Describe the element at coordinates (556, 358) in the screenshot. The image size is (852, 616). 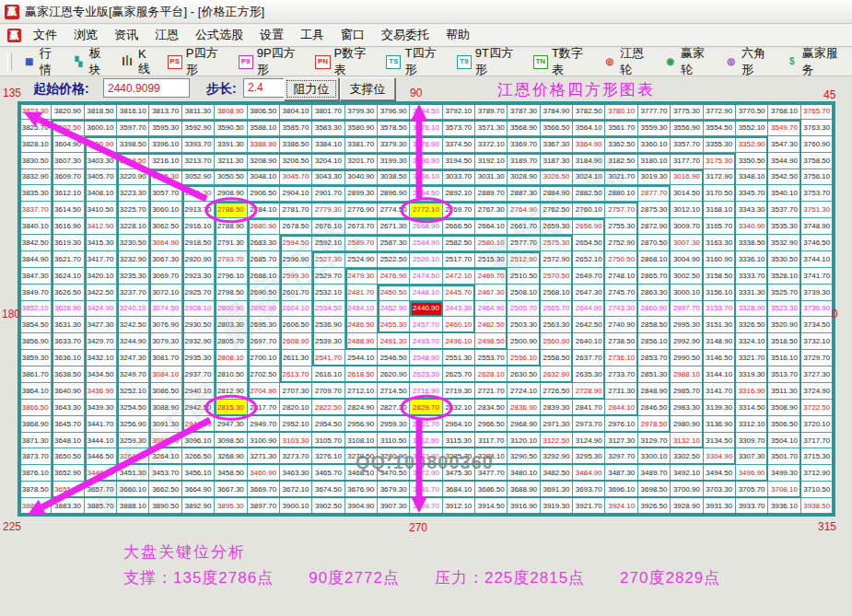
I see `grid-cell: 2558.50` at that location.